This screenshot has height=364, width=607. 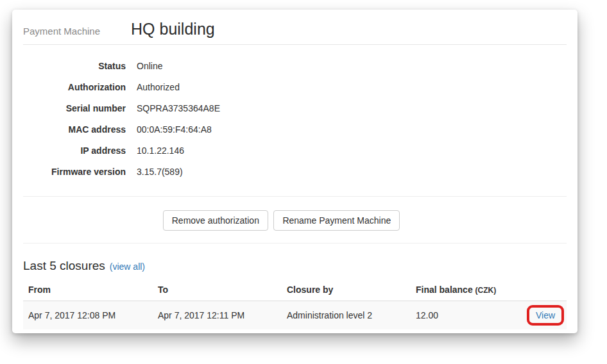 What do you see at coordinates (444, 290) in the screenshot?
I see `final-balance-label: Final balance` at bounding box center [444, 290].